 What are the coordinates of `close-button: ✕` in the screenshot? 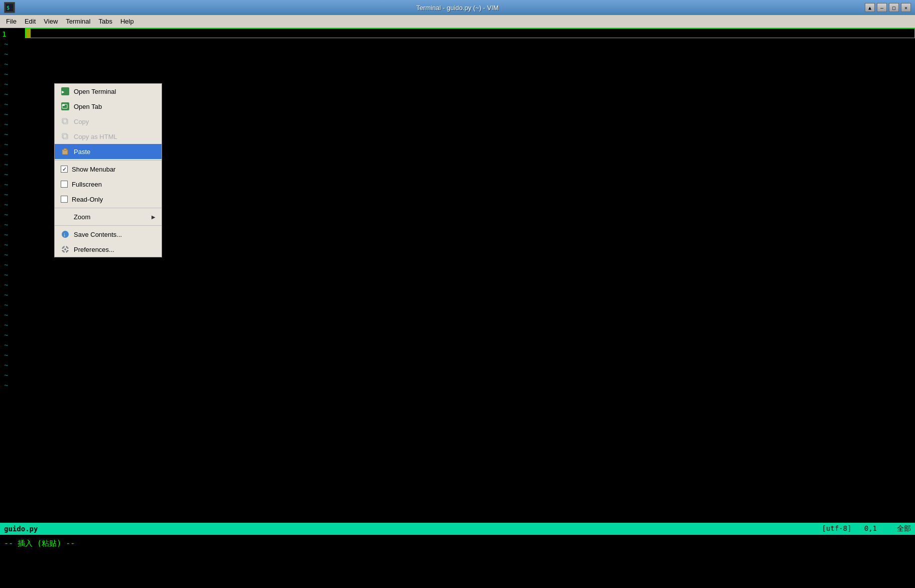 It's located at (906, 8).